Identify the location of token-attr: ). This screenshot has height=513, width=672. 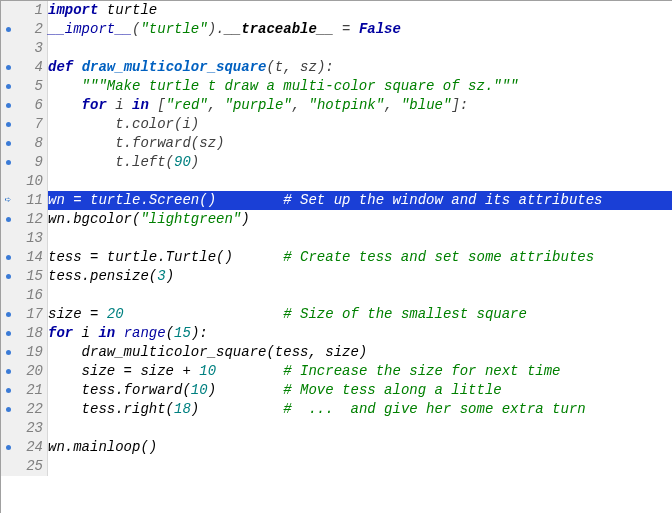
(170, 276).